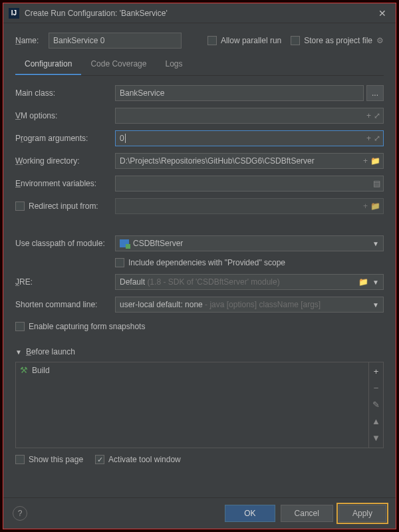  I want to click on name-label: Name:, so click(32, 41).